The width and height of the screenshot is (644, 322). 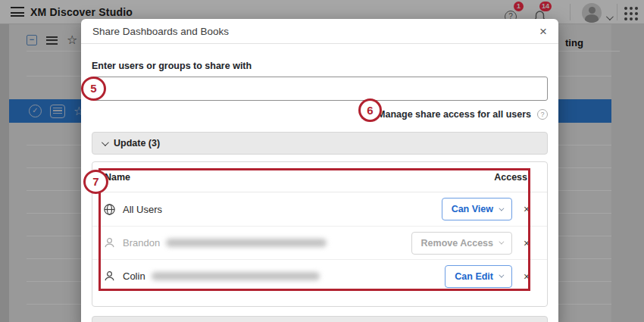 I want to click on user-name: All Users, so click(x=142, y=209).